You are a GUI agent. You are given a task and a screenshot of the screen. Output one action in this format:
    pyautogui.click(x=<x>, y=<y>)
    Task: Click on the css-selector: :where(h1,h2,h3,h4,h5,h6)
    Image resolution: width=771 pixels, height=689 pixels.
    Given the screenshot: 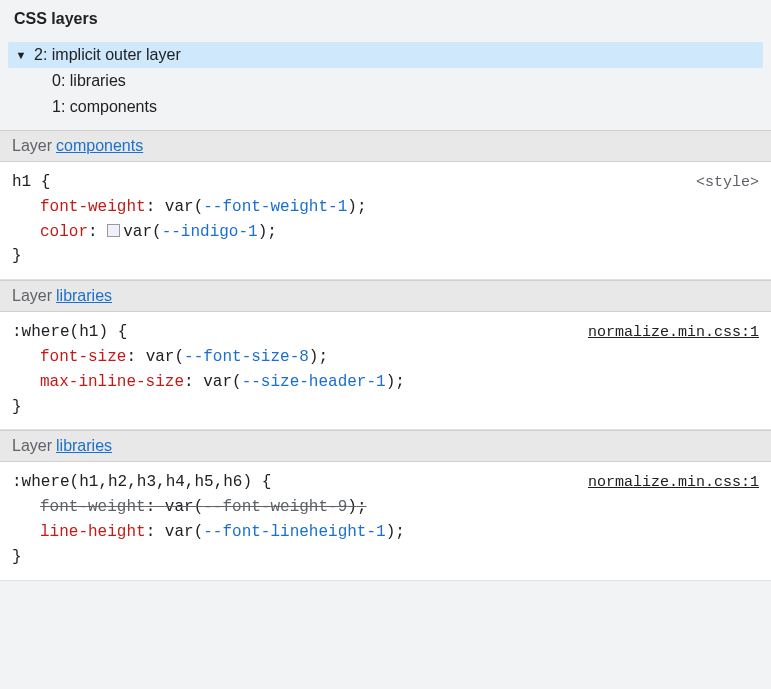 What is the action you would take?
    pyautogui.click(x=132, y=482)
    